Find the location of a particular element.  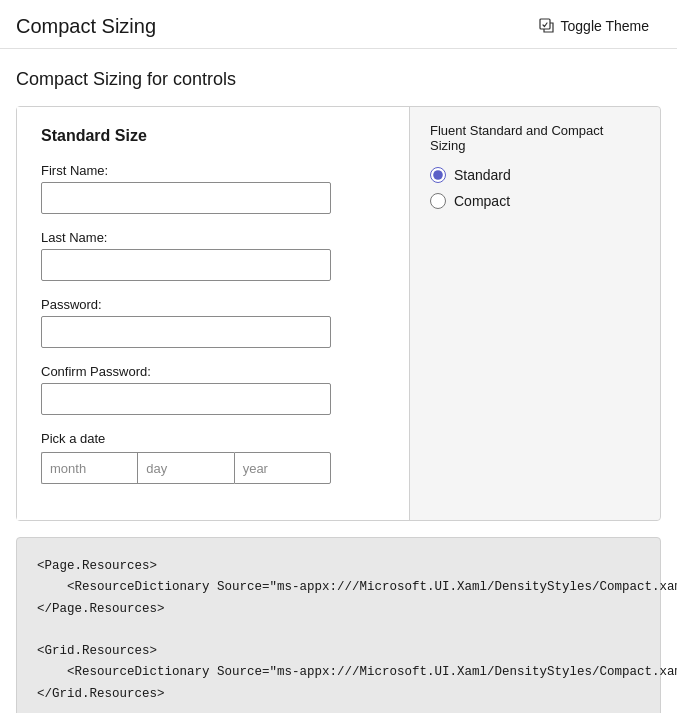

toggle-theme-label: Toggle Theme is located at coordinates (605, 26).